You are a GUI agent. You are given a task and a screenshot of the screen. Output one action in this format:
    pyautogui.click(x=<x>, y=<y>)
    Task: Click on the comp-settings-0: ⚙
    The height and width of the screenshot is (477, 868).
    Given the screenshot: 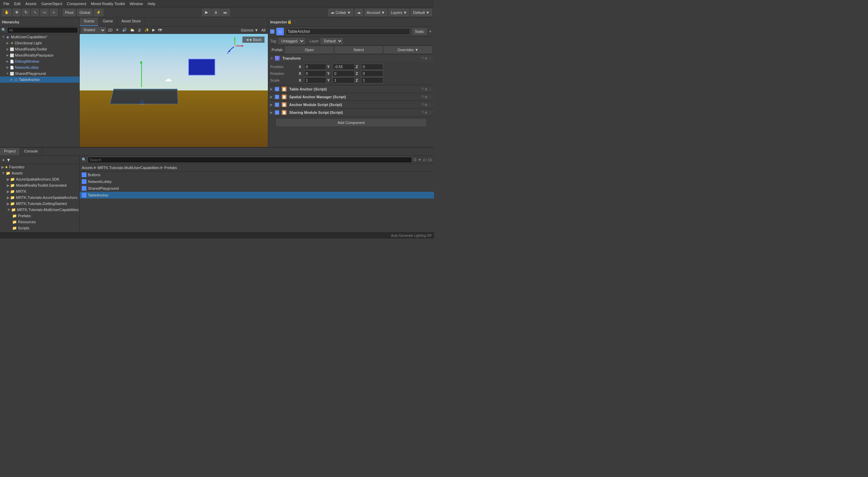 What is the action you would take?
    pyautogui.click(x=426, y=89)
    